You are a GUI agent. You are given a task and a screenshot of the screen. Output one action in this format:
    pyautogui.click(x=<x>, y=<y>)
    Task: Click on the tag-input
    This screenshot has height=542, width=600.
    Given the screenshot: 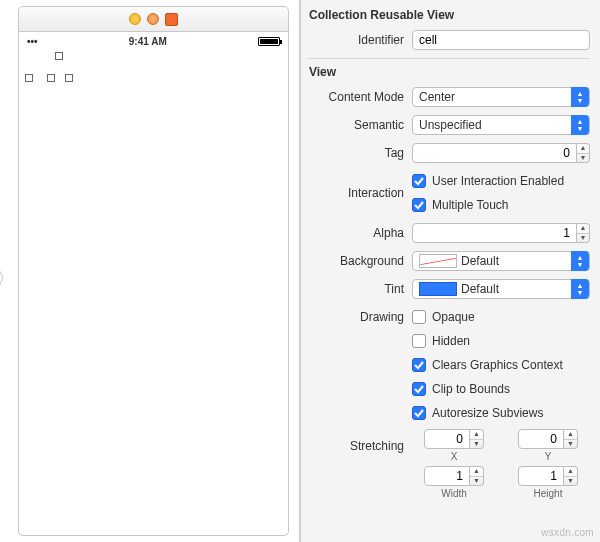 What is the action you would take?
    pyautogui.click(x=494, y=153)
    